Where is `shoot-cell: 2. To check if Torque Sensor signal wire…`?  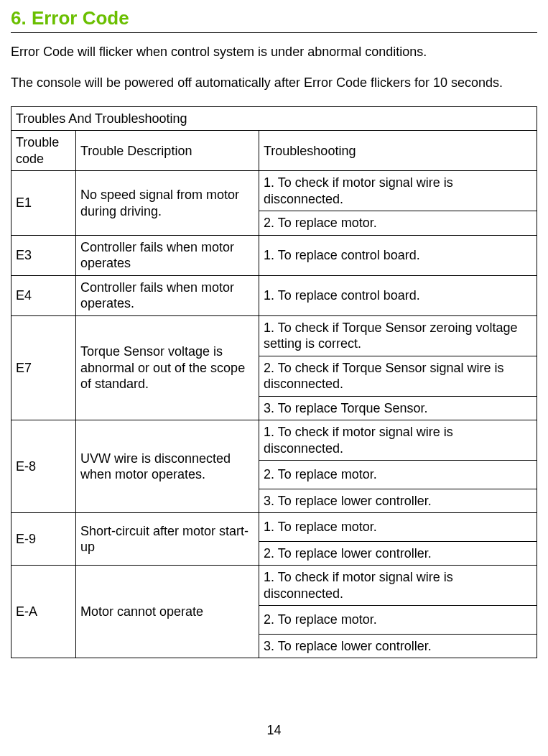
shoot-cell: 2. To check if Torque Sensor signal wire… is located at coordinates (398, 376).